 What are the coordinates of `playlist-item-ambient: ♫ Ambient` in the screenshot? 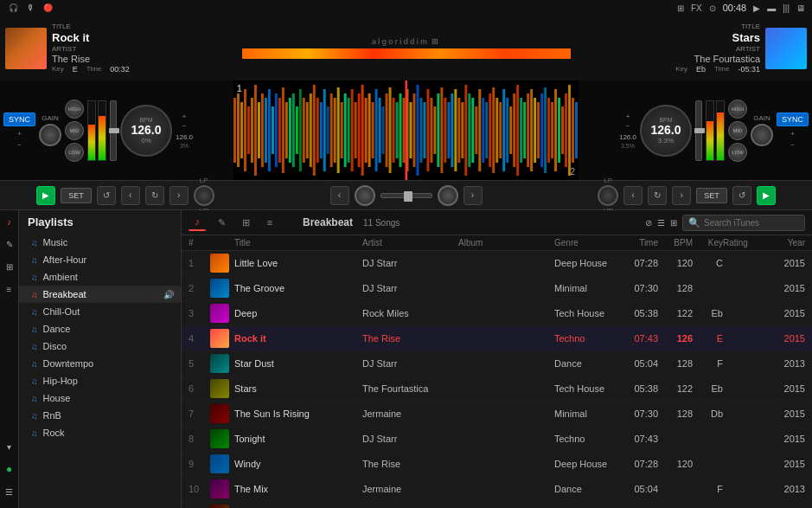 It's located at (100, 277).